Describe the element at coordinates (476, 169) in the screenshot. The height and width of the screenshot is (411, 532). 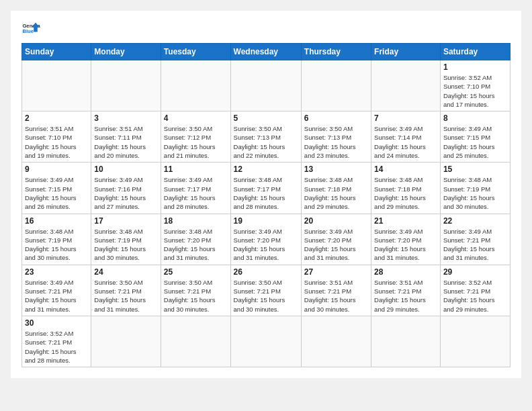
I see `day-number: 15` at that location.